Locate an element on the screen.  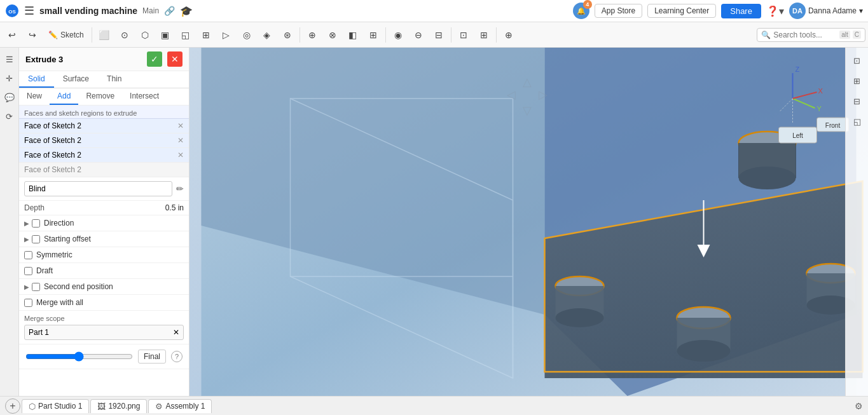
face-item-4: Face of Sketch 2 is located at coordinates (104, 170).